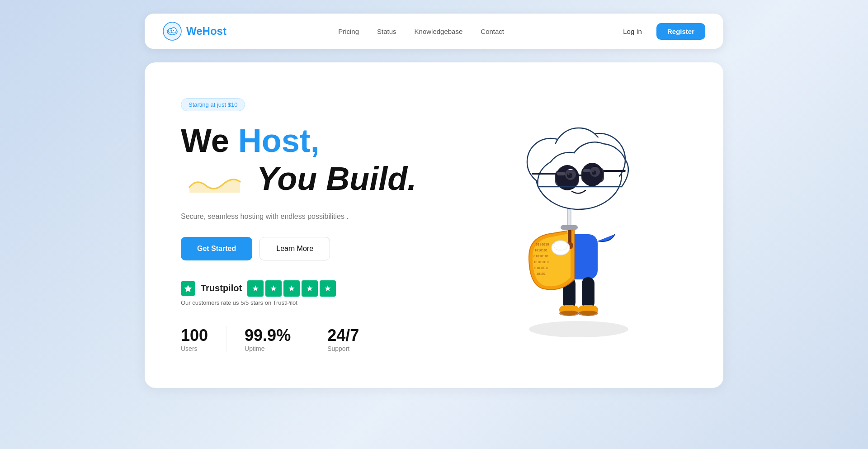  Describe the element at coordinates (268, 349) in the screenshot. I see `stat-uptime-label: Uptime` at that location.